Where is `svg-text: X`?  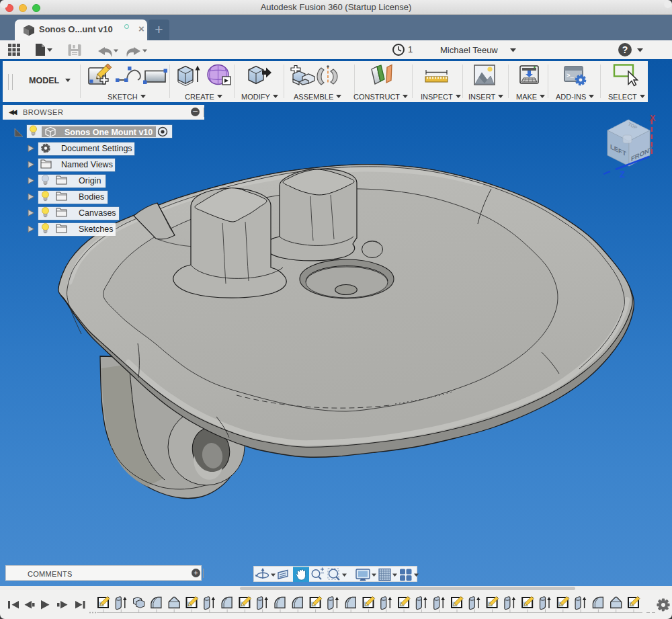 svg-text: X is located at coordinates (653, 118).